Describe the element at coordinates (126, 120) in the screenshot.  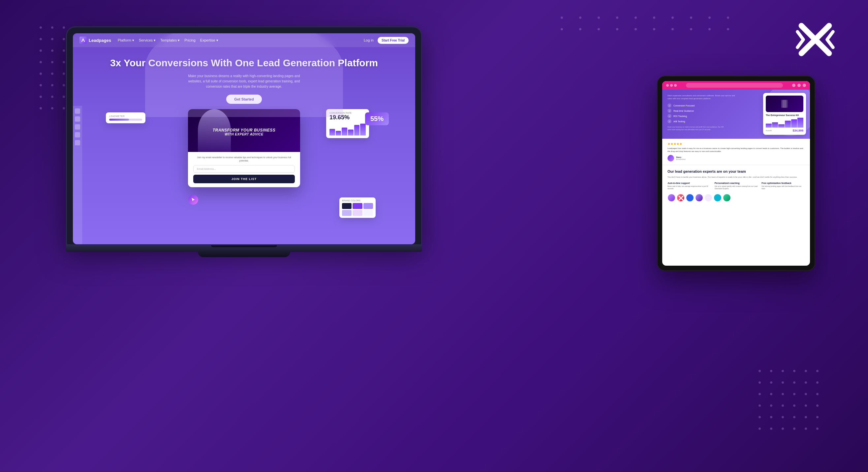
I see `leadmeter-bar` at that location.